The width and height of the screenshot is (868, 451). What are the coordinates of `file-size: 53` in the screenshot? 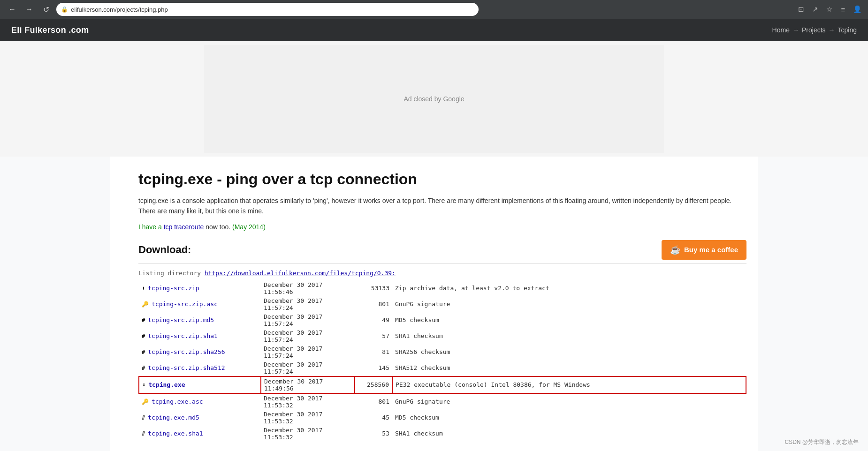 It's located at (373, 434).